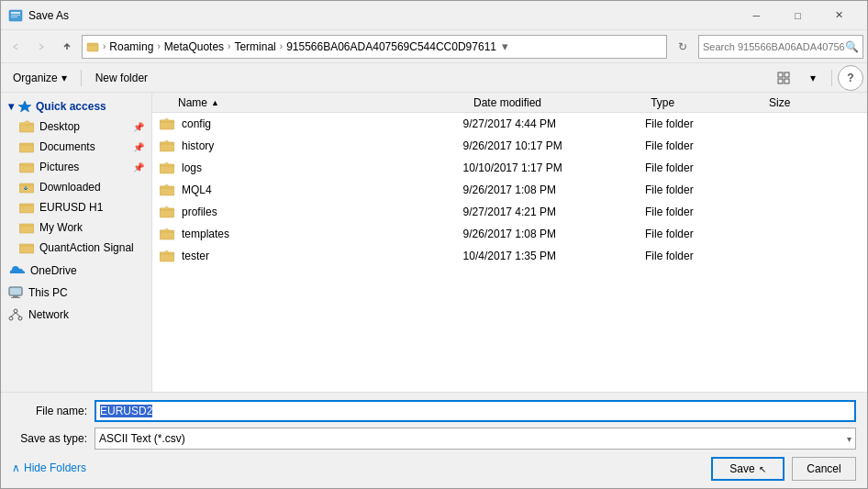 This screenshot has width=868, height=489. Describe the element at coordinates (55, 468) in the screenshot. I see `hide-folders-label: Hide Folders` at that location.